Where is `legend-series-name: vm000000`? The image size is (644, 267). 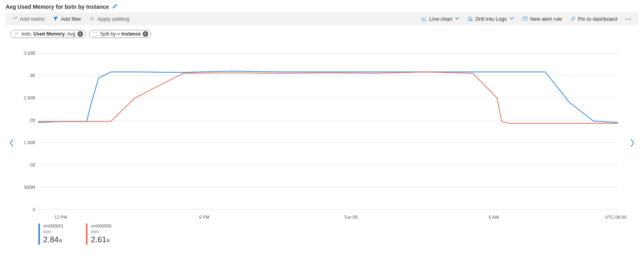
legend-series-name: vm000000 is located at coordinates (101, 226).